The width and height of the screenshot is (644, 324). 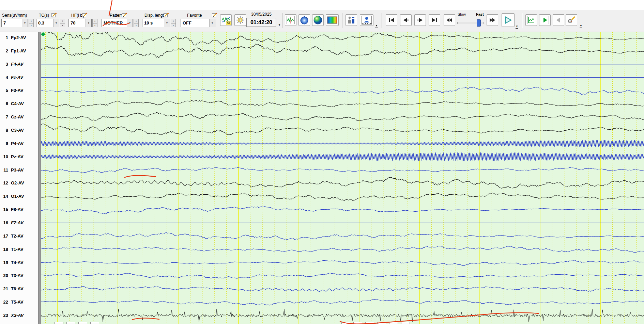 What do you see at coordinates (198, 23) in the screenshot?
I see `favorite-combo: OFF ▼` at bounding box center [198, 23].